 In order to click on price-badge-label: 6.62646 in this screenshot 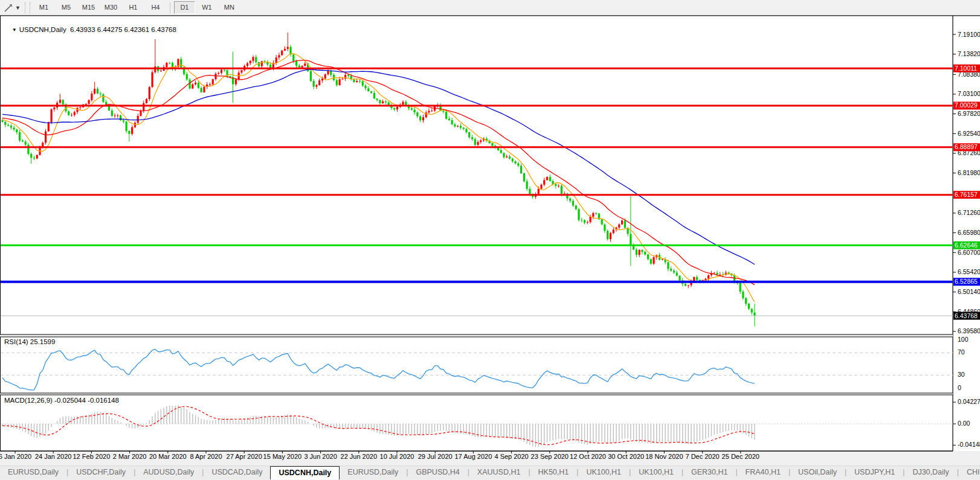, I will do `click(966, 245)`.